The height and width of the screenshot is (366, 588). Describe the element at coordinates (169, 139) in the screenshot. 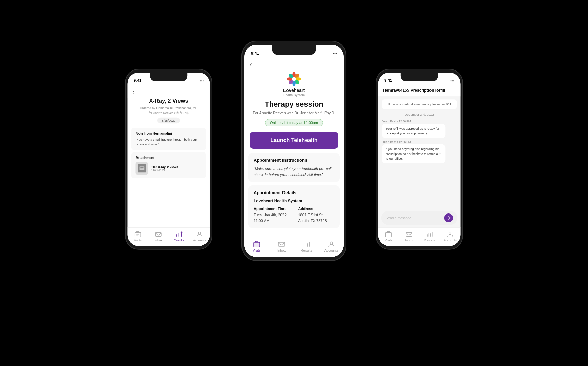

I see `note-card: Note from Hemamalini “You have a small f…` at that location.